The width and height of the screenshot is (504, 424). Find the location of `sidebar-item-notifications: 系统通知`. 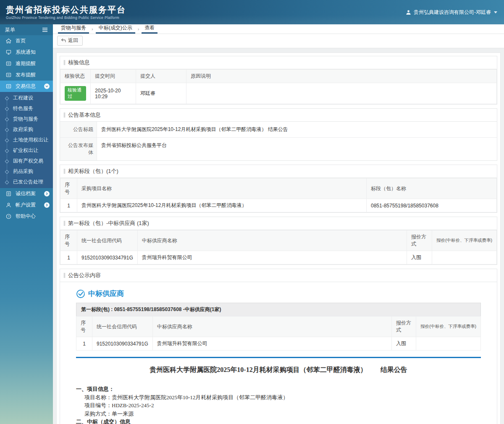

sidebar-item-notifications: 系统通知 is located at coordinates (26, 52).